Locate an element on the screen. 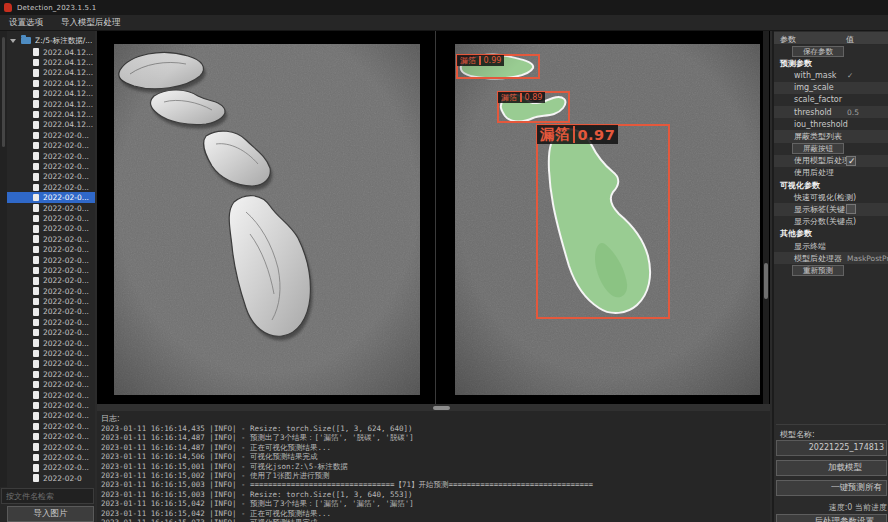 This screenshot has height=522, width=888. param-row: 其他参数 其他参数 is located at coordinates (831, 234).